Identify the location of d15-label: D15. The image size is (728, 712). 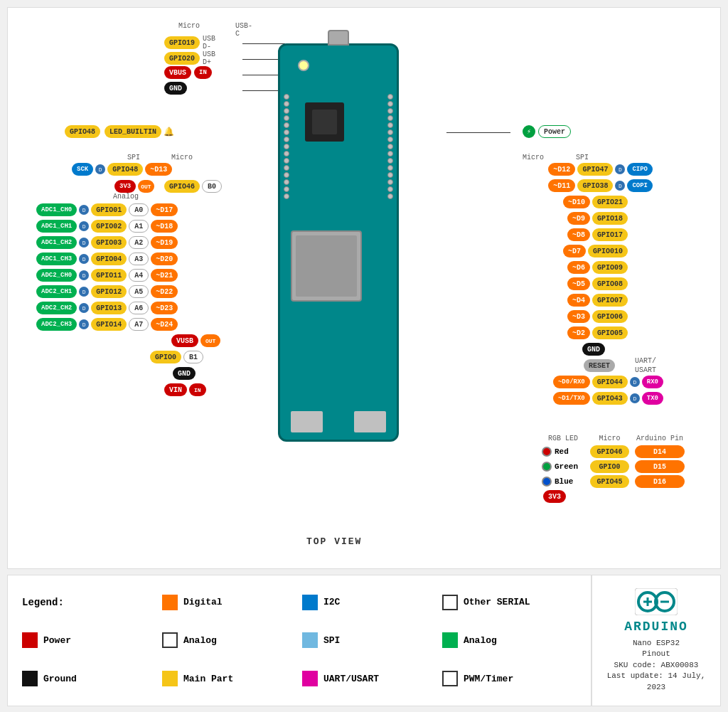
(660, 467).